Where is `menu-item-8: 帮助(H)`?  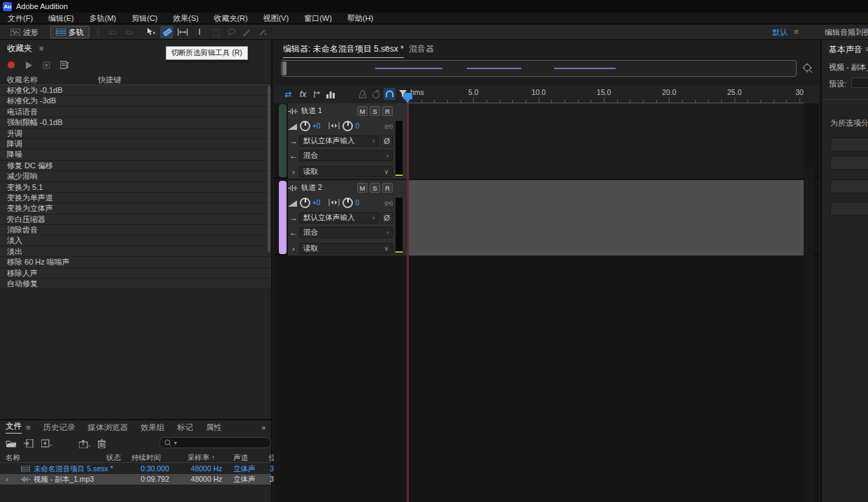
menu-item-8: 帮助(H) is located at coordinates (361, 18).